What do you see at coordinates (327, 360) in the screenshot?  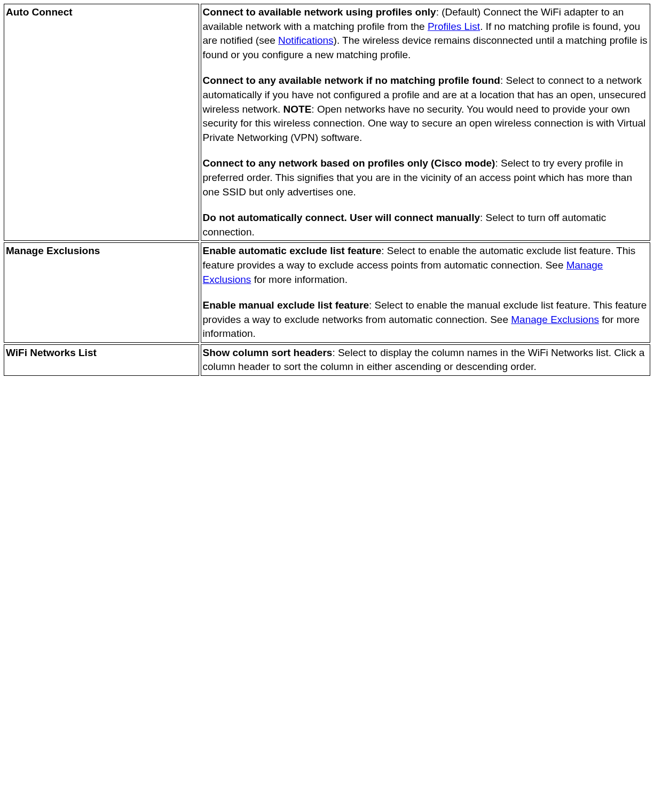 I see `table-row: WiFi Networks ListShow column sort heade…` at bounding box center [327, 360].